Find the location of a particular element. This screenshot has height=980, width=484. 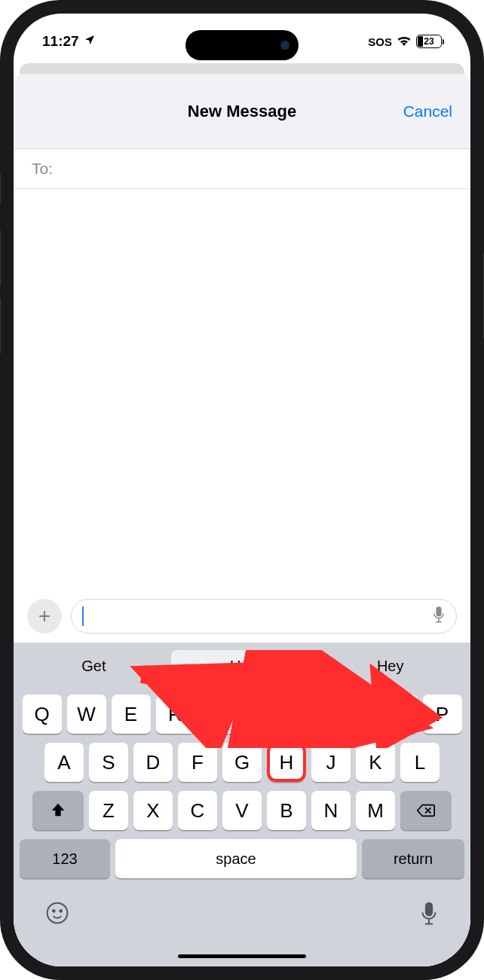

wifi-icon is located at coordinates (404, 41).